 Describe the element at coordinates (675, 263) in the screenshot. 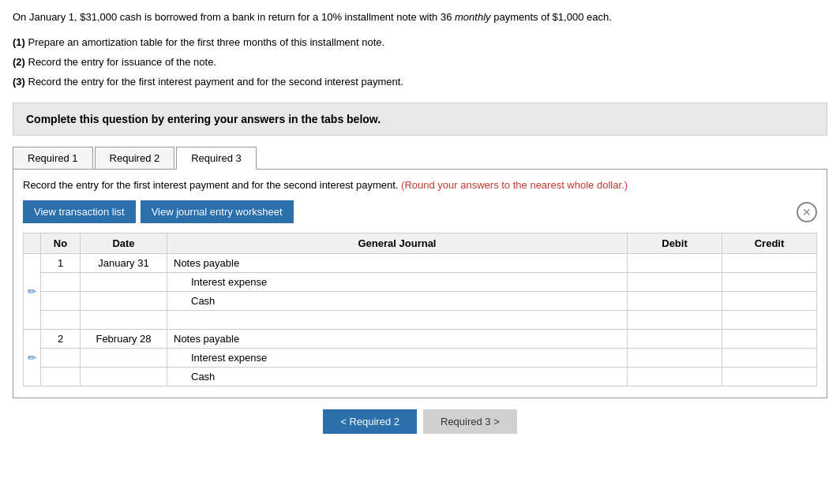

I see `row-debit-1a` at that location.